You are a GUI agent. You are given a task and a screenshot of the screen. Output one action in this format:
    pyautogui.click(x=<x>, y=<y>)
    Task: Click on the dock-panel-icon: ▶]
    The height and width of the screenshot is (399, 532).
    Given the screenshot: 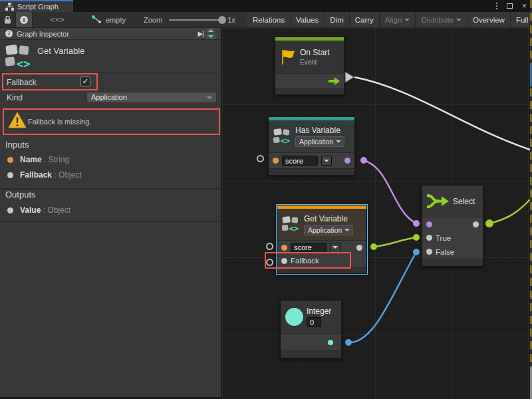 What is the action you would take?
    pyautogui.click(x=201, y=33)
    